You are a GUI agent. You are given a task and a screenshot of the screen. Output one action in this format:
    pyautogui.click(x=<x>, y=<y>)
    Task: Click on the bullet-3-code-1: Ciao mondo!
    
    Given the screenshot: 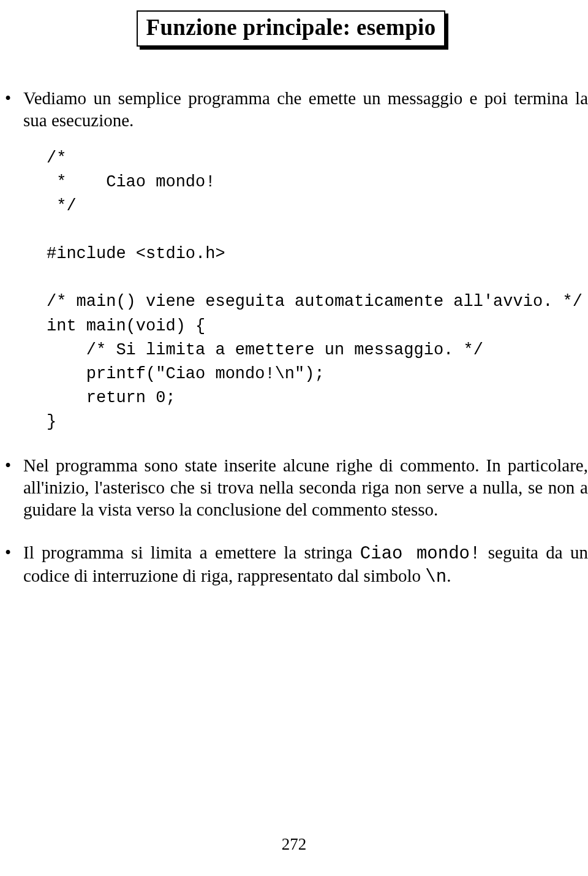 What is the action you would take?
    pyautogui.click(x=420, y=554)
    